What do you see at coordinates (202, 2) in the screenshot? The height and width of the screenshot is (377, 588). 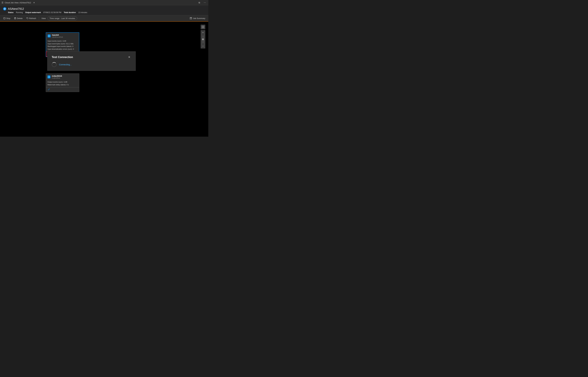 I see `title-bar-right: ⧉ ⋯` at bounding box center [202, 2].